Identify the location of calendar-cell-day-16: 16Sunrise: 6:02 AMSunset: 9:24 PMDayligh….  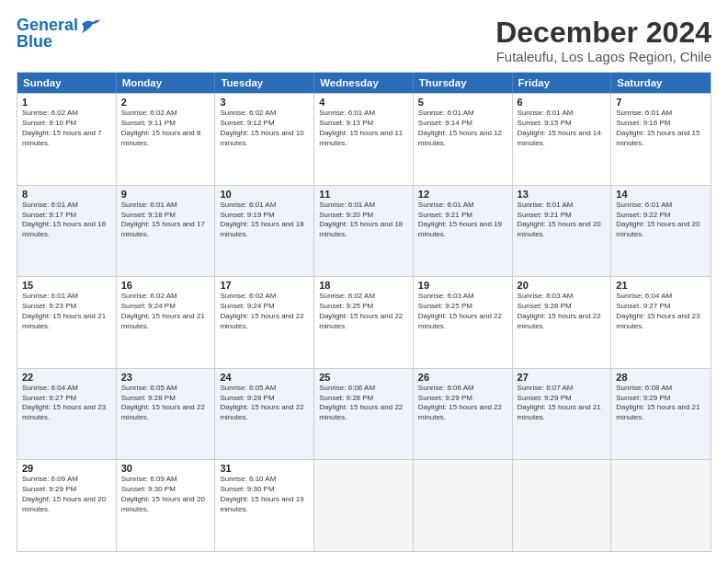
(166, 322).